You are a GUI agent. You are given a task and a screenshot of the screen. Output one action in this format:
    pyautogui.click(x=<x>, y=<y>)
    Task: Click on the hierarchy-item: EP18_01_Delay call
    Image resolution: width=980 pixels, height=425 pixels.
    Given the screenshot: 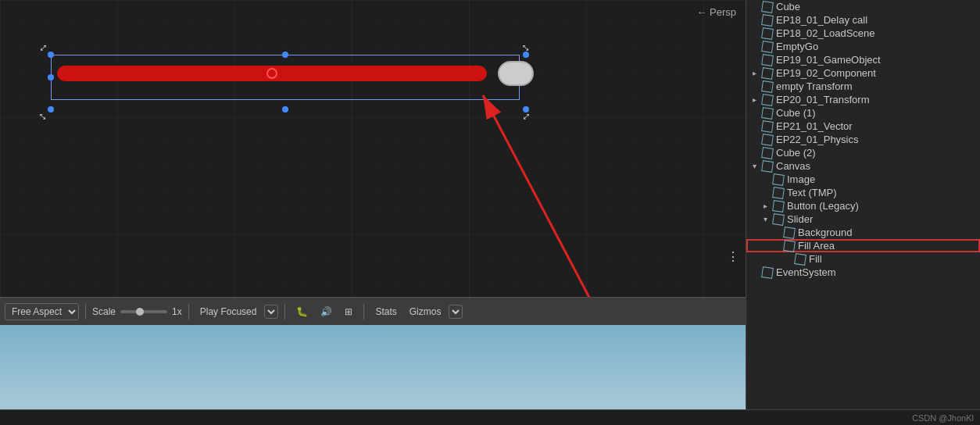 What is the action you would take?
    pyautogui.click(x=863, y=20)
    